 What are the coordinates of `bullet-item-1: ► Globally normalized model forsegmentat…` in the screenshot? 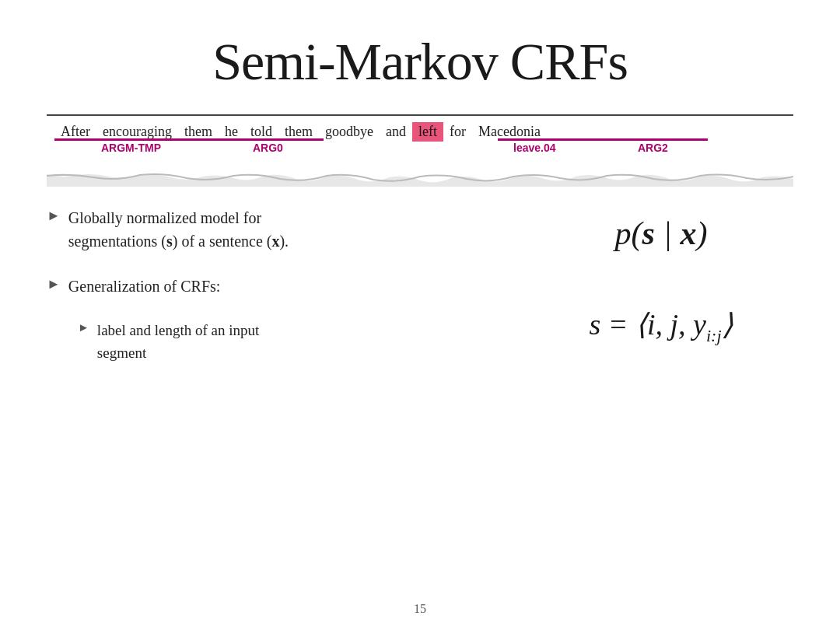 It's located at (272, 229).